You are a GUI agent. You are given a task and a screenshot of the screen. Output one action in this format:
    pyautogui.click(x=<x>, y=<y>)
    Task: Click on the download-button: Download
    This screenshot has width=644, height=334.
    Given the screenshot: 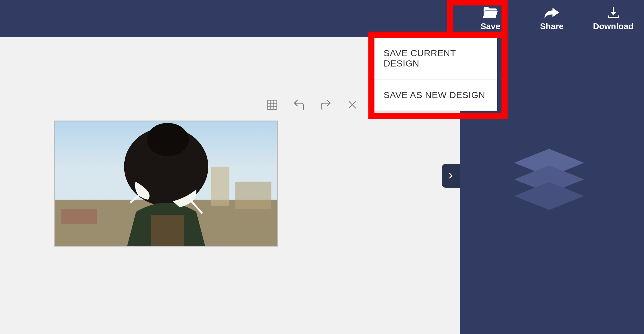 What is the action you would take?
    pyautogui.click(x=613, y=19)
    